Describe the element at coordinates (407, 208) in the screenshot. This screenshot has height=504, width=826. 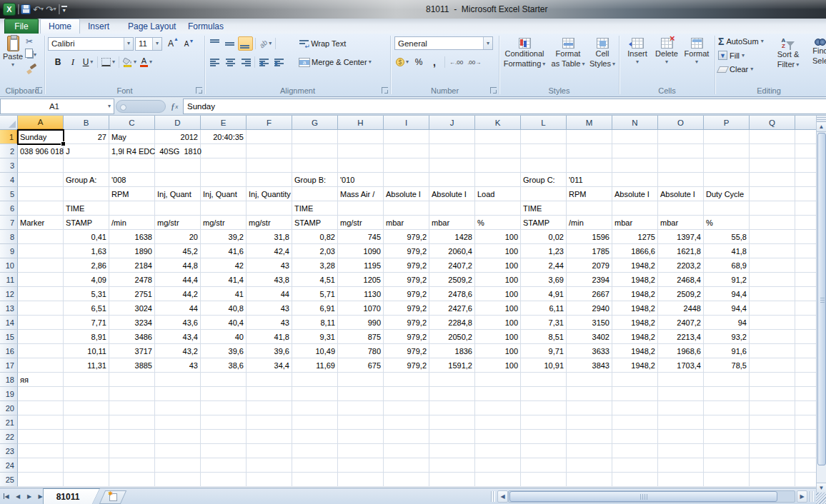
I see `cell-I6` at that location.